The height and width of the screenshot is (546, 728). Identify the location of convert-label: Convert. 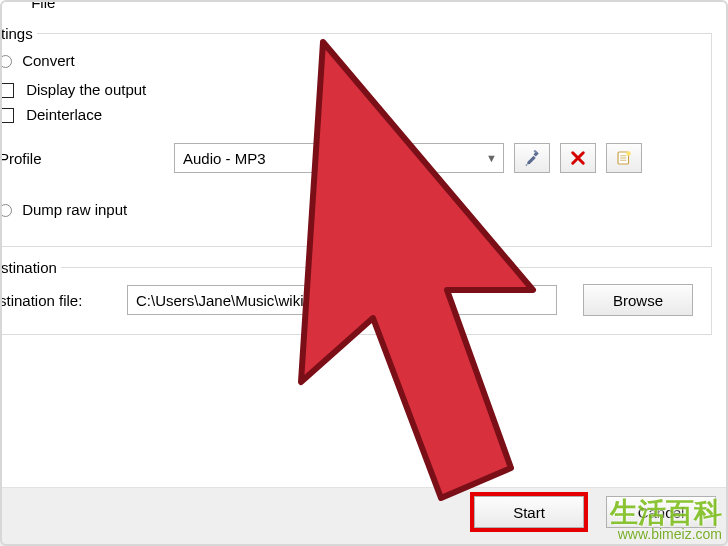
(48, 60).